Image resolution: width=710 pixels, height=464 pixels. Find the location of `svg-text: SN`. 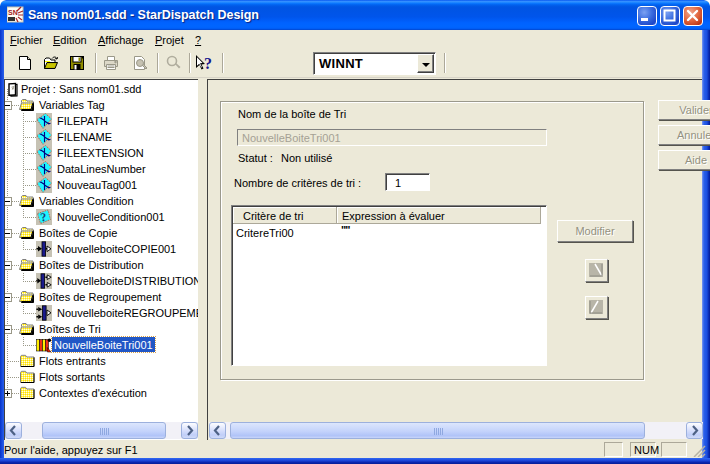

svg-text: SN is located at coordinates (13, 12).